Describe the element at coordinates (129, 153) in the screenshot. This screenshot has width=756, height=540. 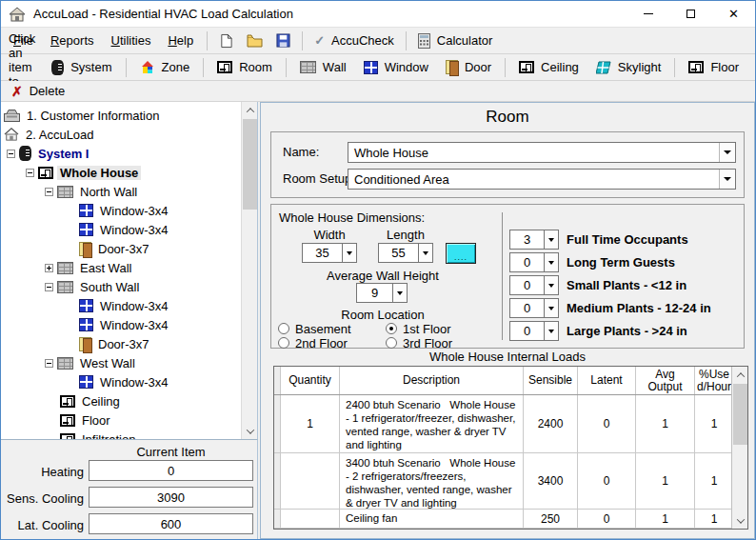
I see `tree-item-system-i: System I` at that location.